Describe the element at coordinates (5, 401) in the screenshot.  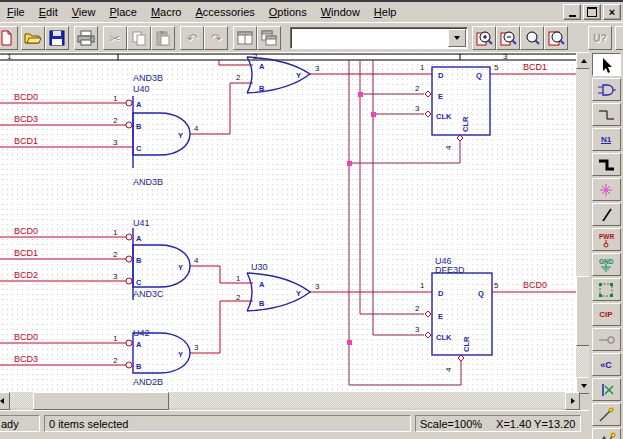
I see `scroll-left-button` at that location.